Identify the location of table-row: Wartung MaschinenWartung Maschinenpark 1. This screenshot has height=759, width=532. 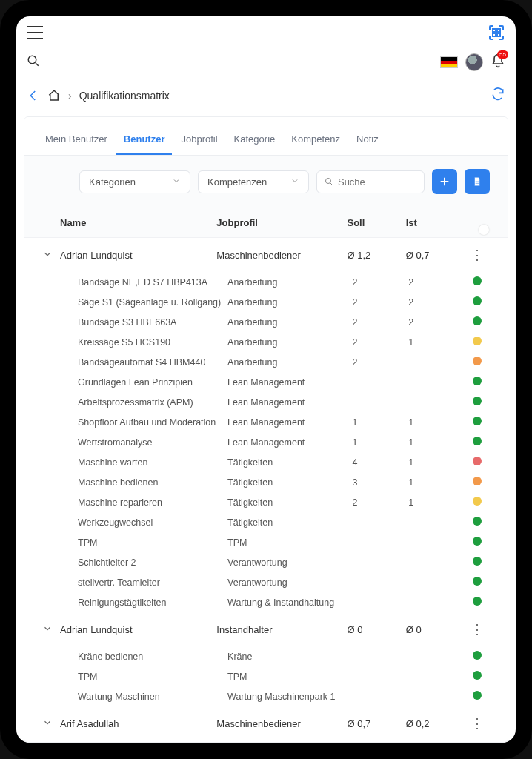
(266, 697).